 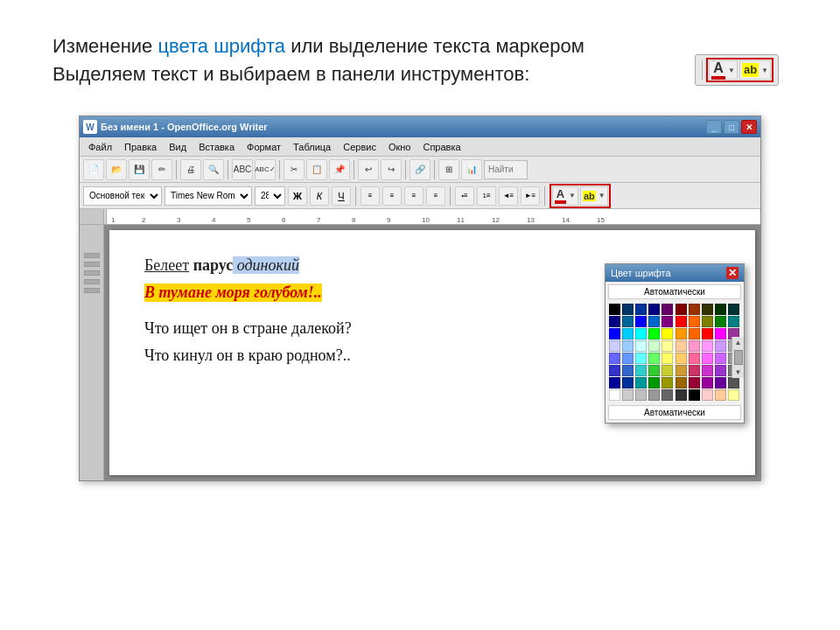 What do you see at coordinates (242, 170) in the screenshot?
I see `tb-spell: ABC` at bounding box center [242, 170].